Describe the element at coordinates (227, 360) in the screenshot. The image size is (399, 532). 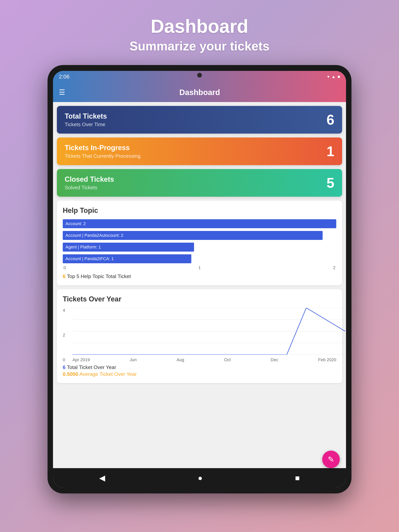
I see `x-oct: Oct` at that location.